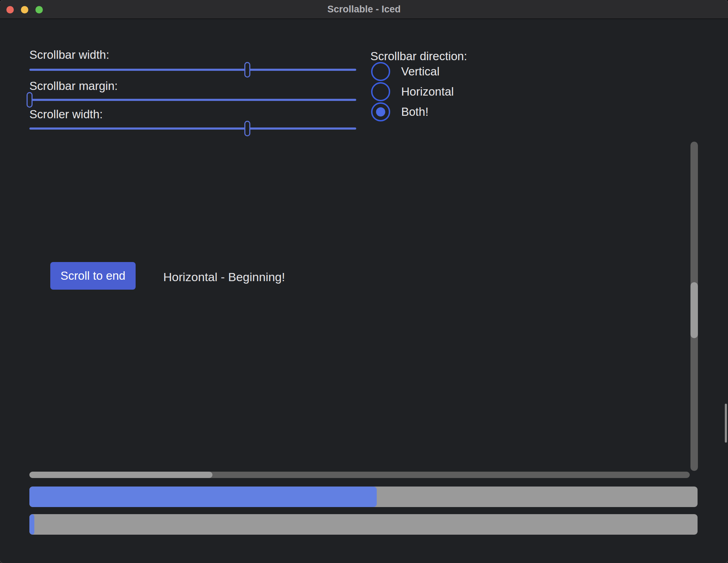 This screenshot has height=563, width=728. I want to click on scrollbar-width-label: Scrollbar width:, so click(69, 55).